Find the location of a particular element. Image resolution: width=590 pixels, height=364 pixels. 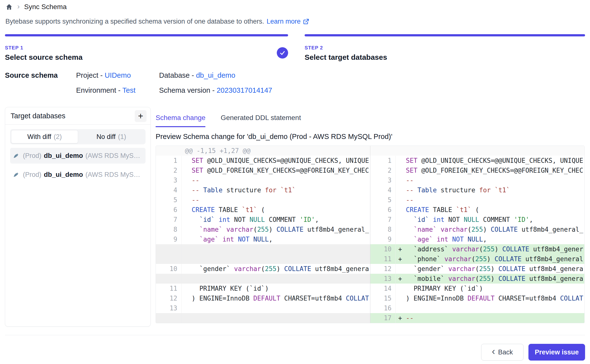

tab-generated-ddl-statement: Generated DDL statement is located at coordinates (261, 121).